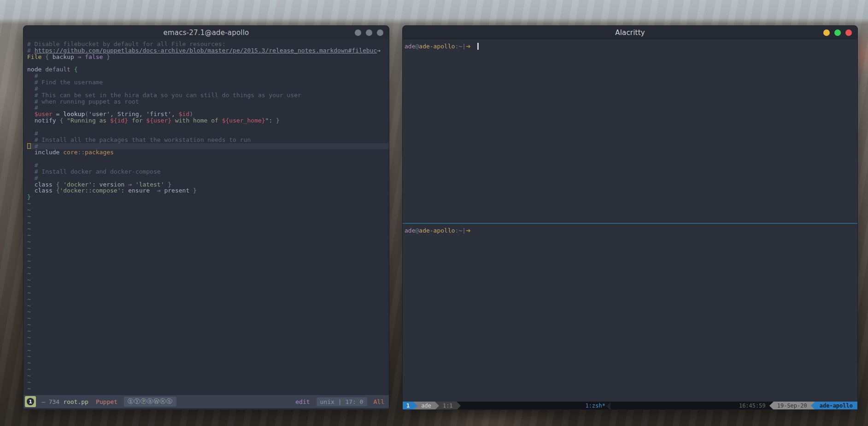  What do you see at coordinates (426, 406) in the screenshot?
I see `tmux-user: ade` at bounding box center [426, 406].